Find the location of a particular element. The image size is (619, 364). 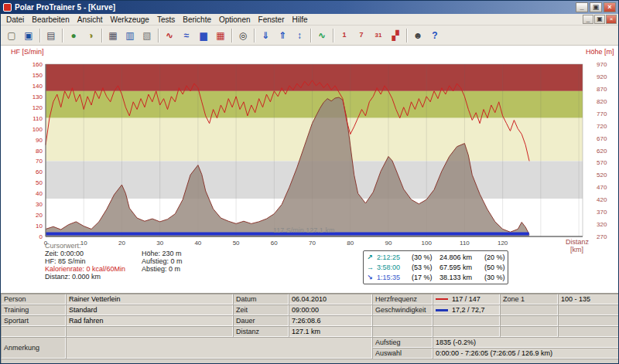

histogram-button: ▆ is located at coordinates (203, 36).